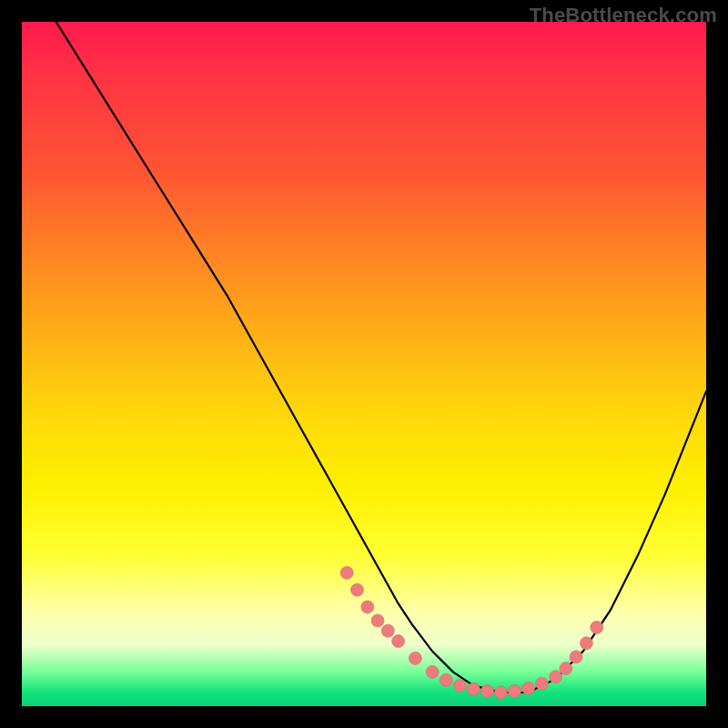 The width and height of the screenshot is (728, 728). Describe the element at coordinates (623, 15) in the screenshot. I see `watermark-text: TheBottleneck.com` at that location.